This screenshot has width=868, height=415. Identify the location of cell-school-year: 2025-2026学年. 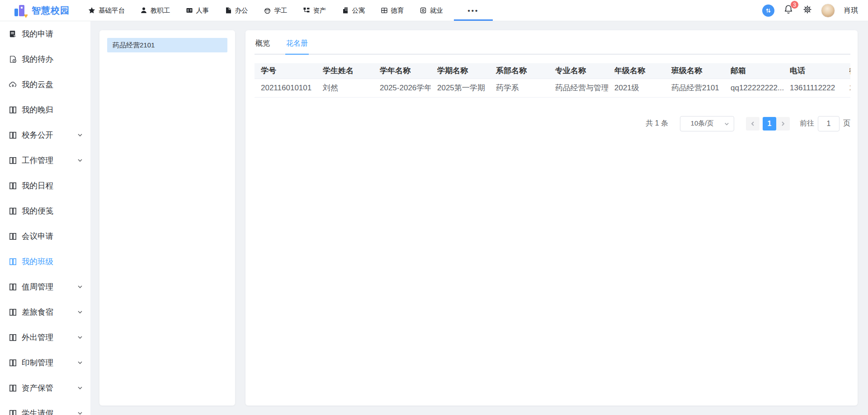
(402, 88).